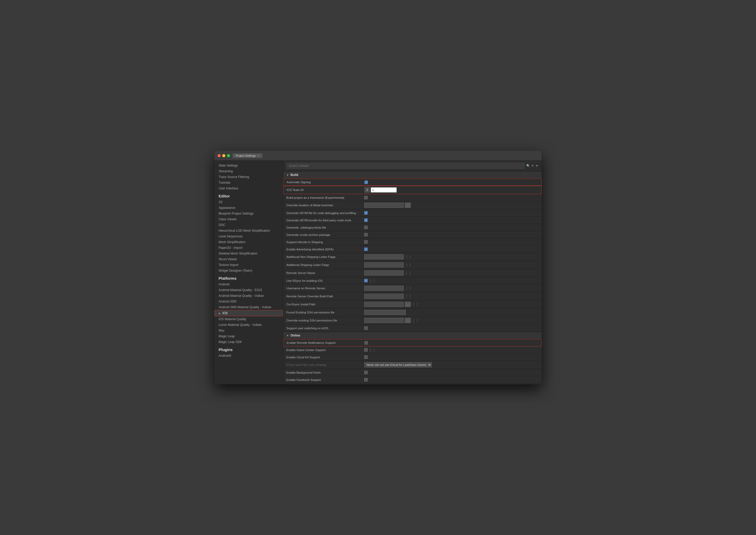  I want to click on cwrsync-browse: ..., so click(408, 304).